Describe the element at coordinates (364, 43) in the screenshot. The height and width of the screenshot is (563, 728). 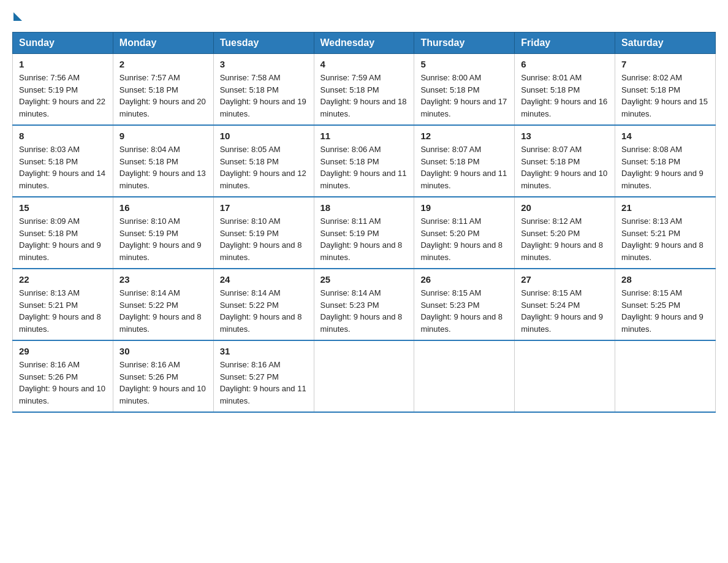
I see `day-header-wednesday: Wednesday` at that location.